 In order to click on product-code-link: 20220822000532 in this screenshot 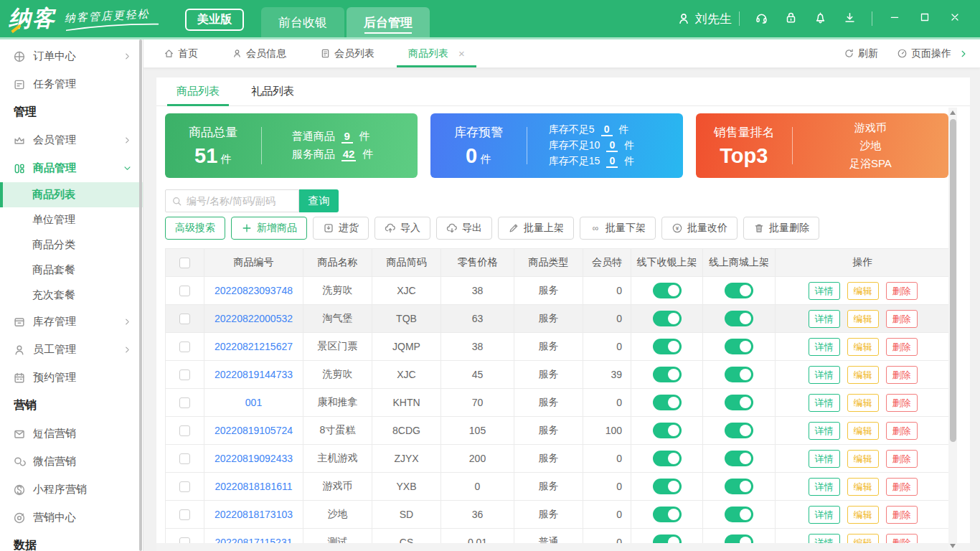, I will do `click(254, 319)`.